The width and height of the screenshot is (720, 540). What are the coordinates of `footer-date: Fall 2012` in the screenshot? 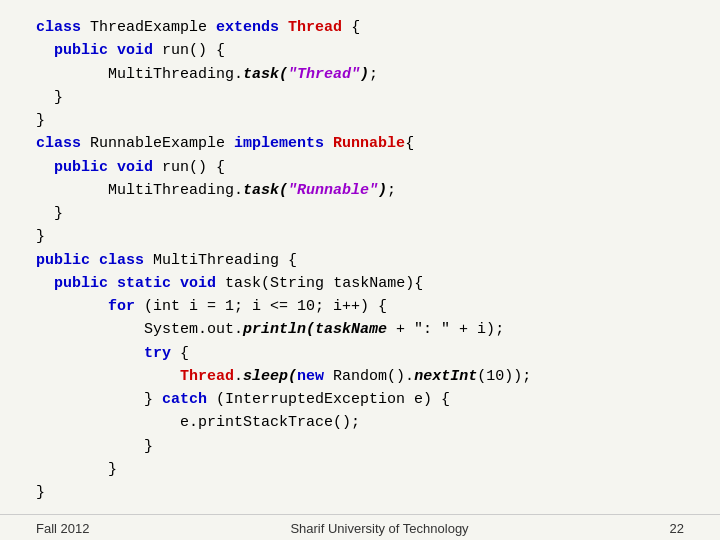 It's located at (62, 528).